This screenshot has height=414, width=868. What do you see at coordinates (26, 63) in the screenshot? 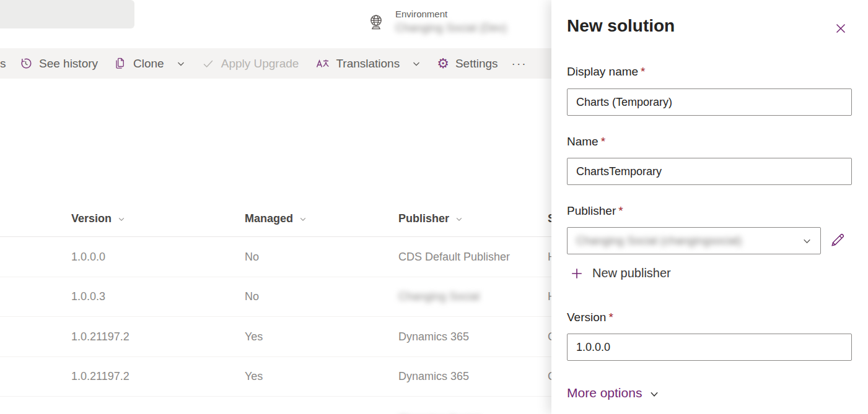
I see `history-icon` at bounding box center [26, 63].